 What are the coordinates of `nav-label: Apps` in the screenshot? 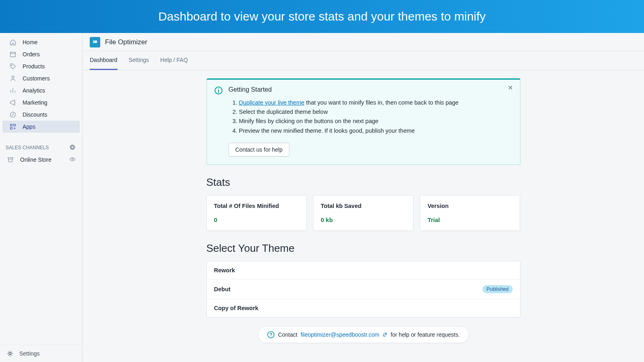 It's located at (29, 127).